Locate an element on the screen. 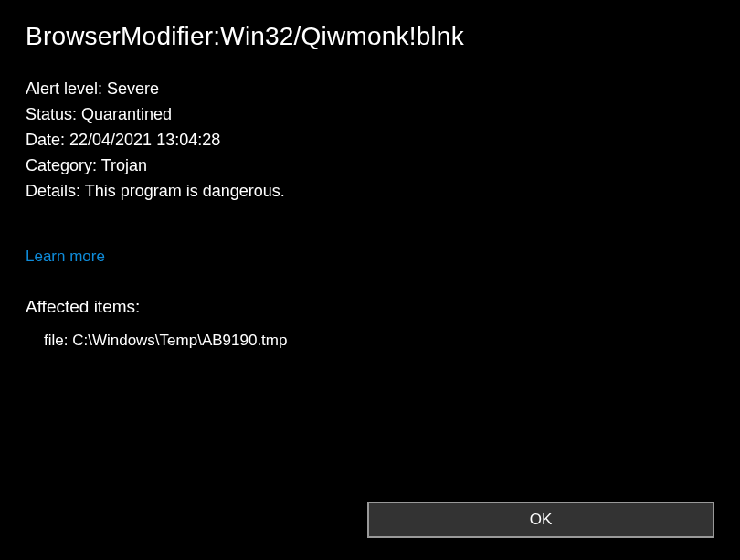  category-value-text: Trojan is located at coordinates (124, 165).